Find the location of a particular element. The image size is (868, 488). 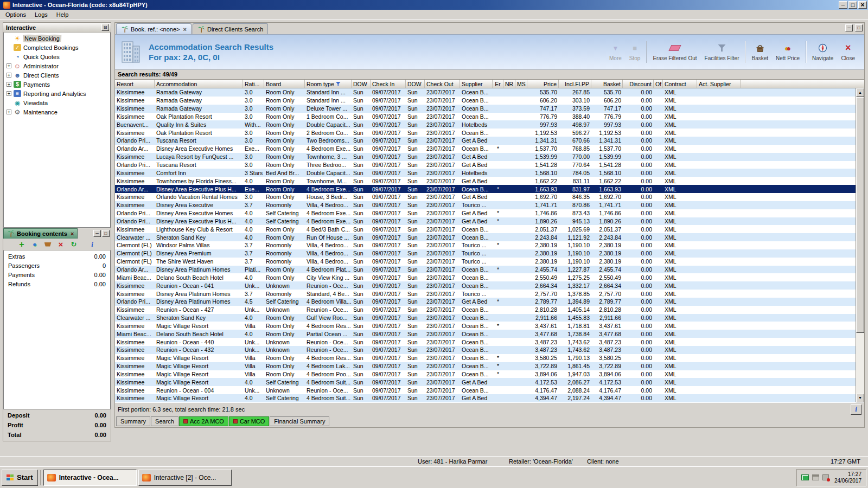

info-button is located at coordinates (856, 410).